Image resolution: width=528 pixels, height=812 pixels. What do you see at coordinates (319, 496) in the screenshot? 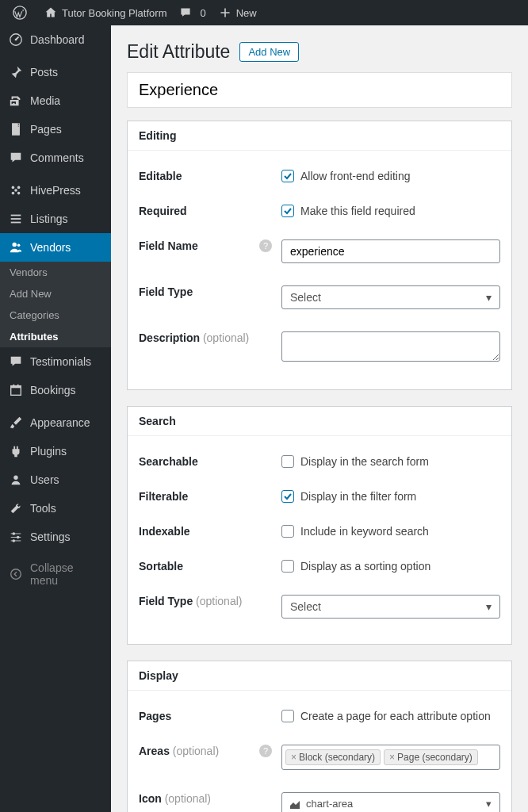
I see `filterable-row: Filterable Display in the filter form` at bounding box center [319, 496].